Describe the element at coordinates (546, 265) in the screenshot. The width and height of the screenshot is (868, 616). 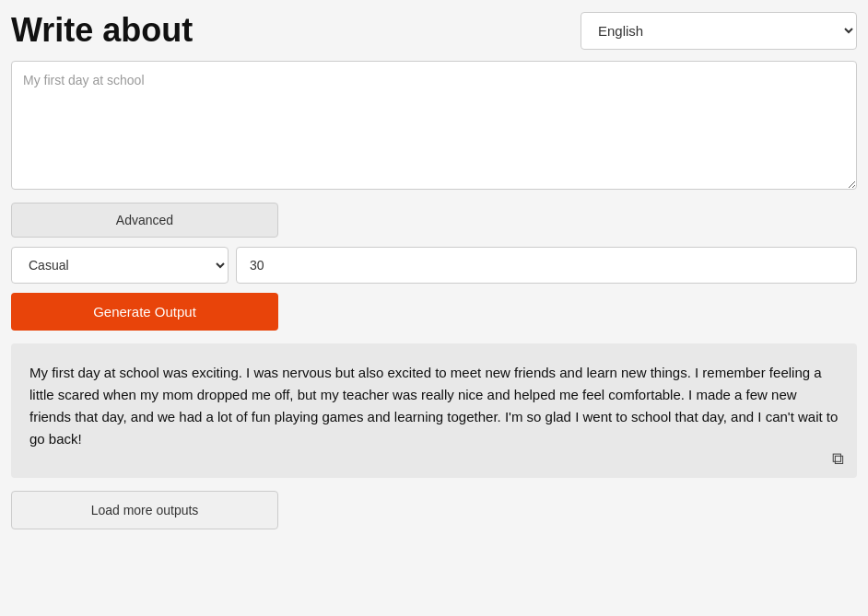
I see `words-input` at that location.